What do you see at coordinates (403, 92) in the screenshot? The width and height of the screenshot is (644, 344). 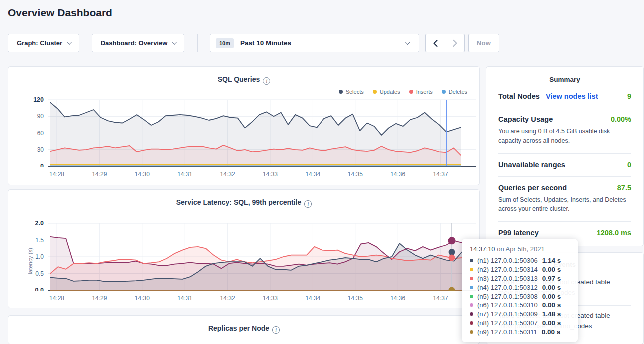 I see `sql-queries-legend: Selects Updates Inserts Deletes` at bounding box center [403, 92].